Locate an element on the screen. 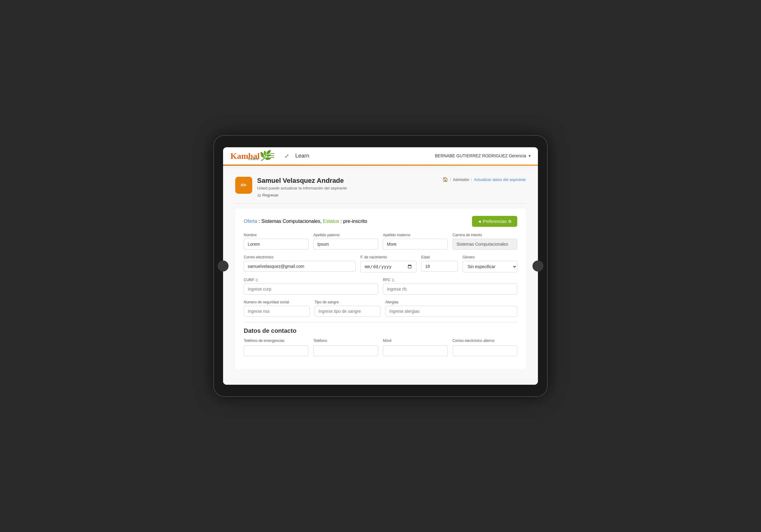  telefono-emergencias-input is located at coordinates (276, 350).